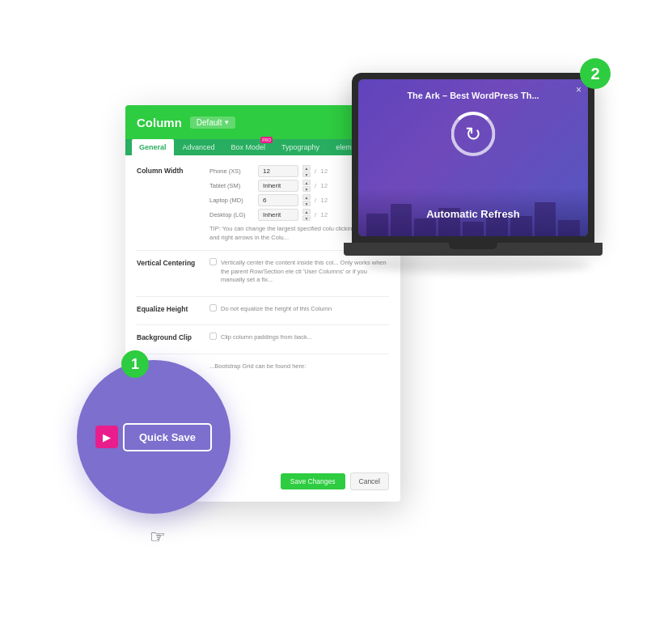 The width and height of the screenshot is (647, 644). Describe the element at coordinates (473, 158) in the screenshot. I see `laptop-screen: × The Ark – Best WordPress Th... ↻ Autom…` at that location.